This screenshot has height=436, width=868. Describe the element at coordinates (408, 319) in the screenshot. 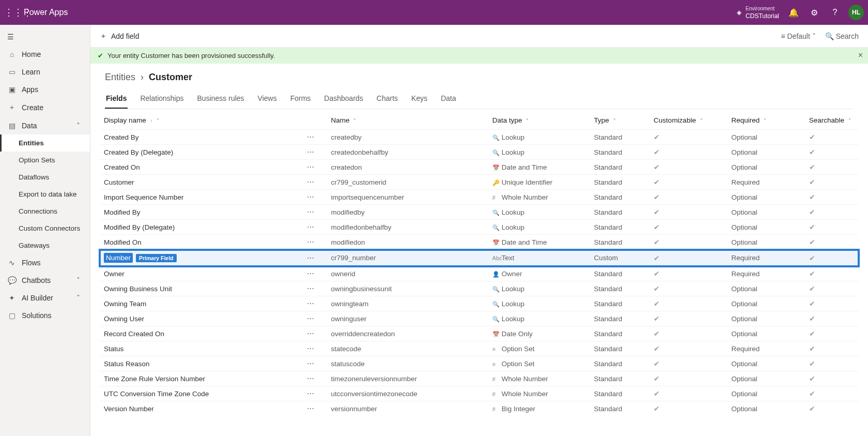

I see `field-name: owninguser` at that location.